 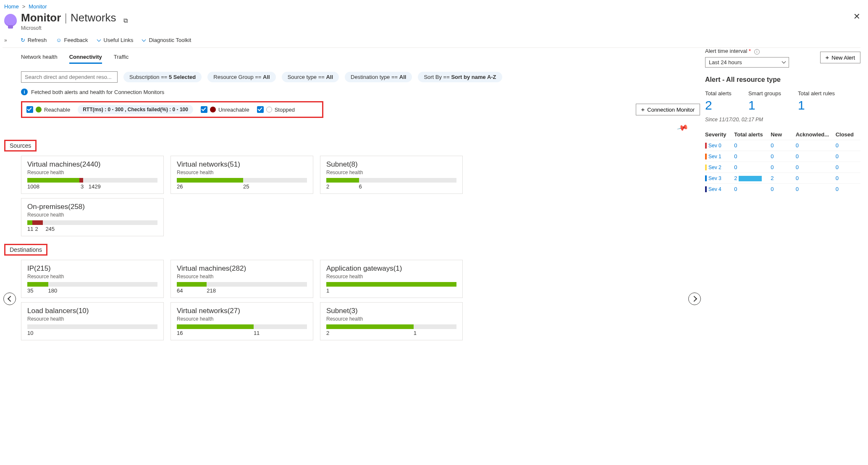 I want to click on expand-nav-icon: », so click(x=6, y=40).